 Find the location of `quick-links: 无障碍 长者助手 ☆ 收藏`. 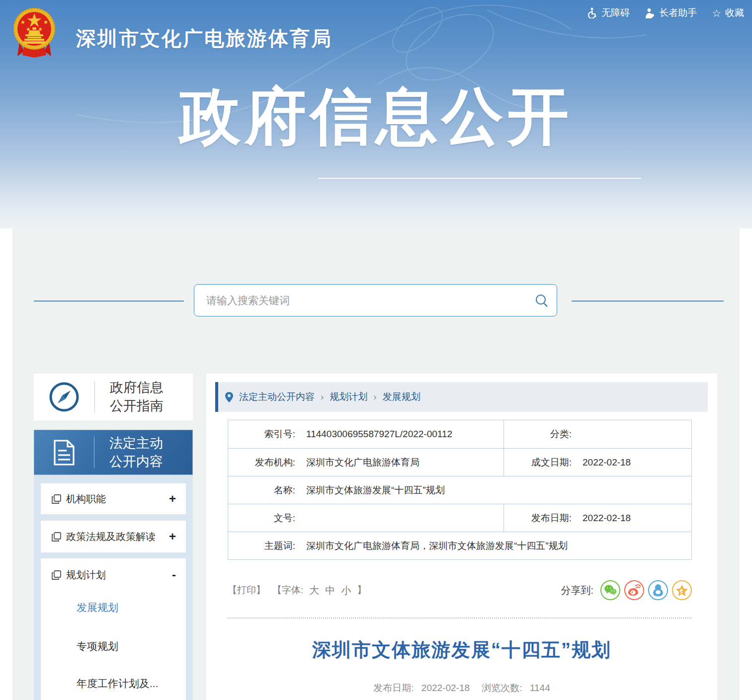

quick-links: 无障碍 长者助手 ☆ 收藏 is located at coordinates (666, 13).